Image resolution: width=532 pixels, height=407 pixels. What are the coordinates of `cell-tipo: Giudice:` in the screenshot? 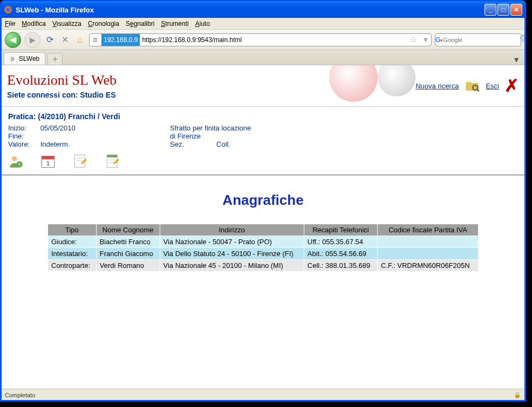 It's located at (72, 242).